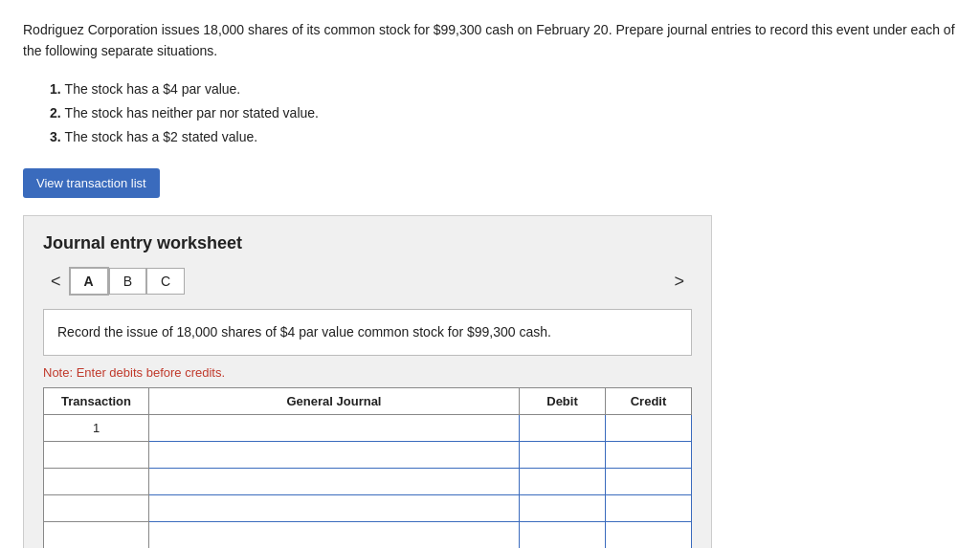  I want to click on col-header-transaction: Transaction, so click(97, 401).